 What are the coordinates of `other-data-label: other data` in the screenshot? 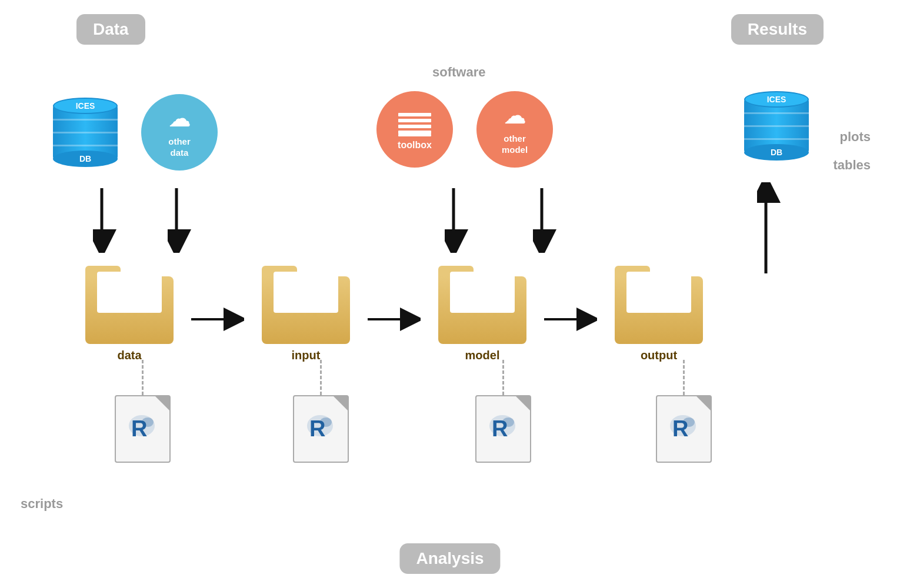 It's located at (179, 147).